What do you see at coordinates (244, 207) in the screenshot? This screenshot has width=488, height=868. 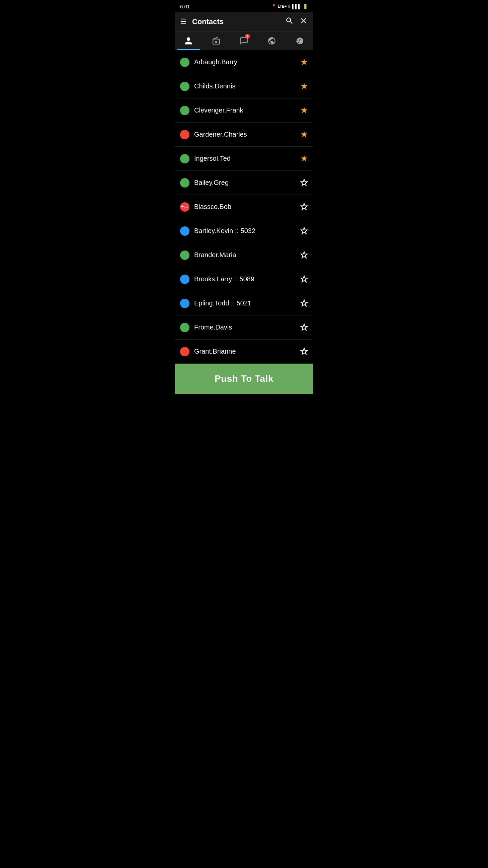 I see `contact-item: Blassco.Bob★` at bounding box center [244, 207].